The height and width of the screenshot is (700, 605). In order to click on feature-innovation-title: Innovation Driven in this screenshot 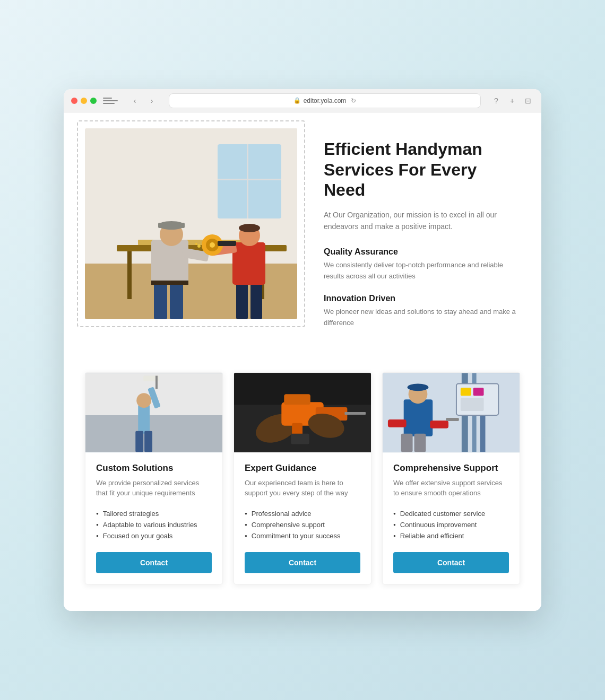, I will do `click(422, 299)`.